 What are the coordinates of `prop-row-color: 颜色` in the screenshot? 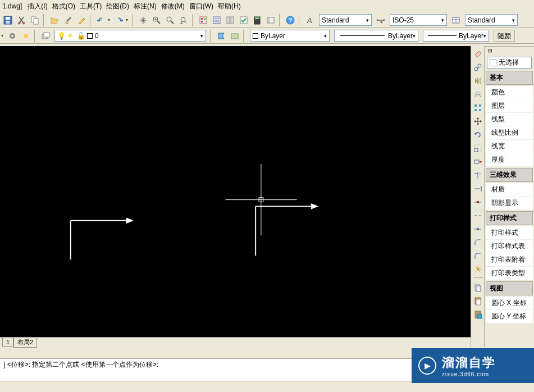 It's located at (509, 93).